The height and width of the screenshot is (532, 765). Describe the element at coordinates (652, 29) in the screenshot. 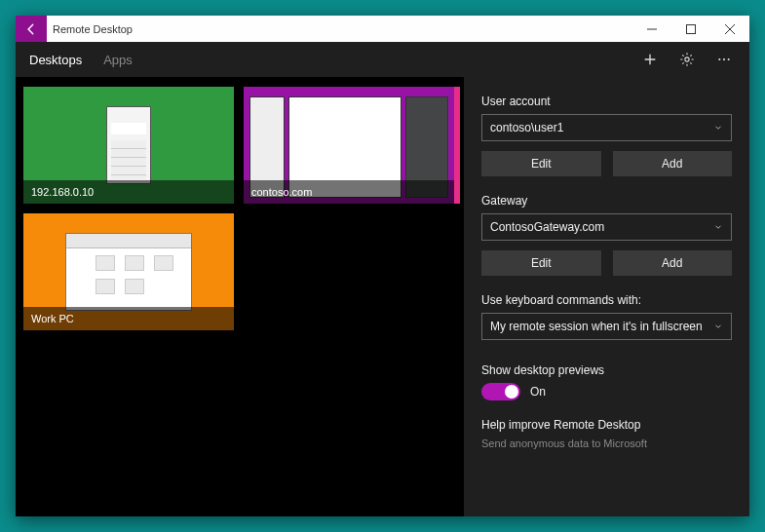

I see `minimize-button` at that location.